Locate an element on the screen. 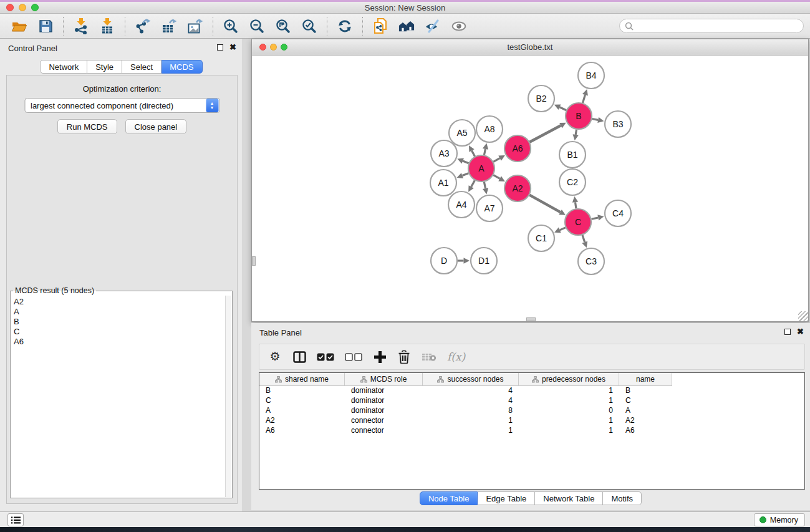 The height and width of the screenshot is (532, 810). graph-edge-C-C1 is located at coordinates (562, 229).